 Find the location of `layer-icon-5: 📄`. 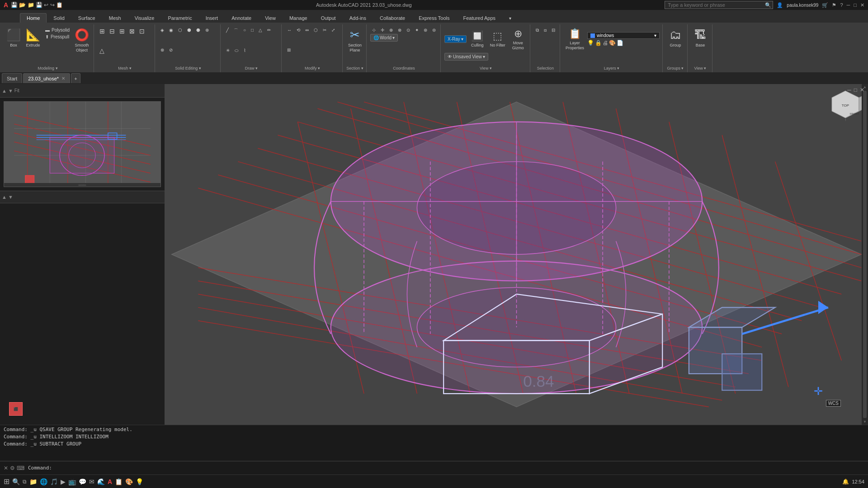

layer-icon-5: 📄 is located at coordinates (620, 43).